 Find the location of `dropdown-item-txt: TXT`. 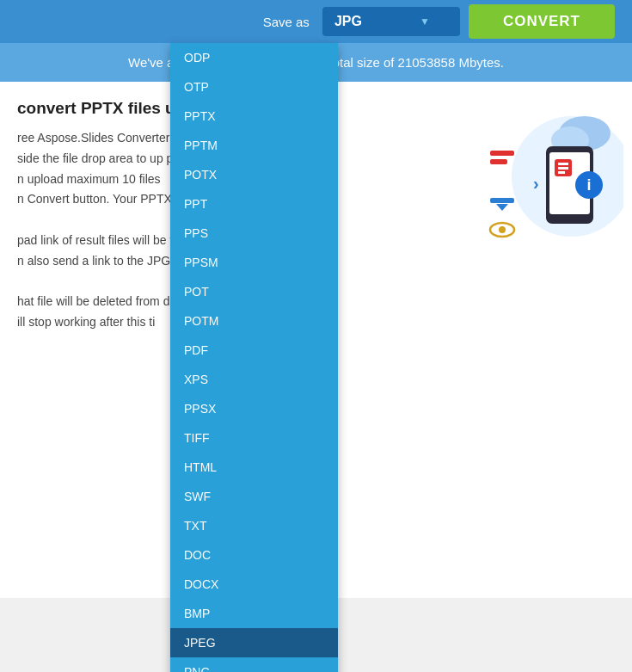

dropdown-item-txt: TXT is located at coordinates (255, 526).